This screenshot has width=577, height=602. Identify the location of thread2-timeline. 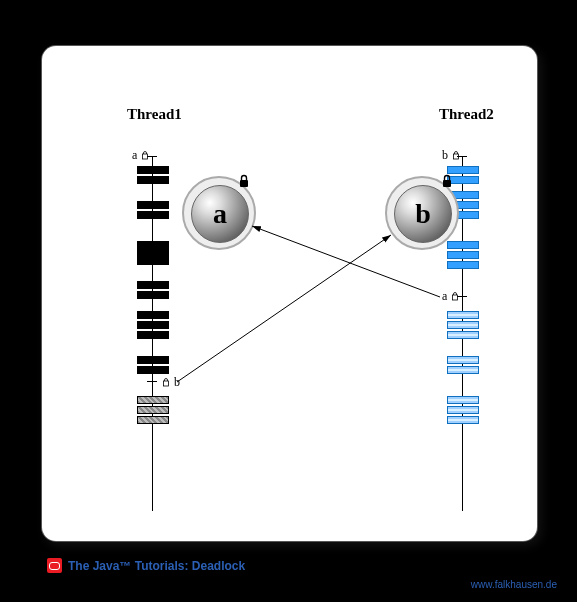
(462, 334).